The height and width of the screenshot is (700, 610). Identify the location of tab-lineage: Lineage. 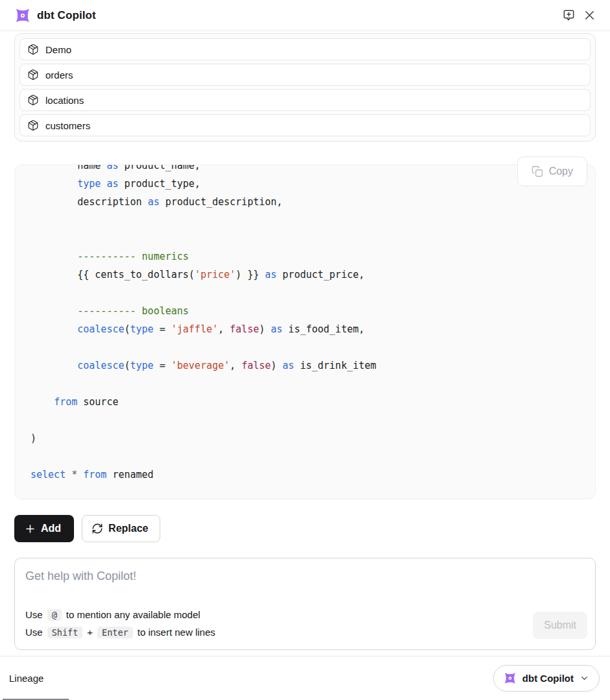
(32, 678).